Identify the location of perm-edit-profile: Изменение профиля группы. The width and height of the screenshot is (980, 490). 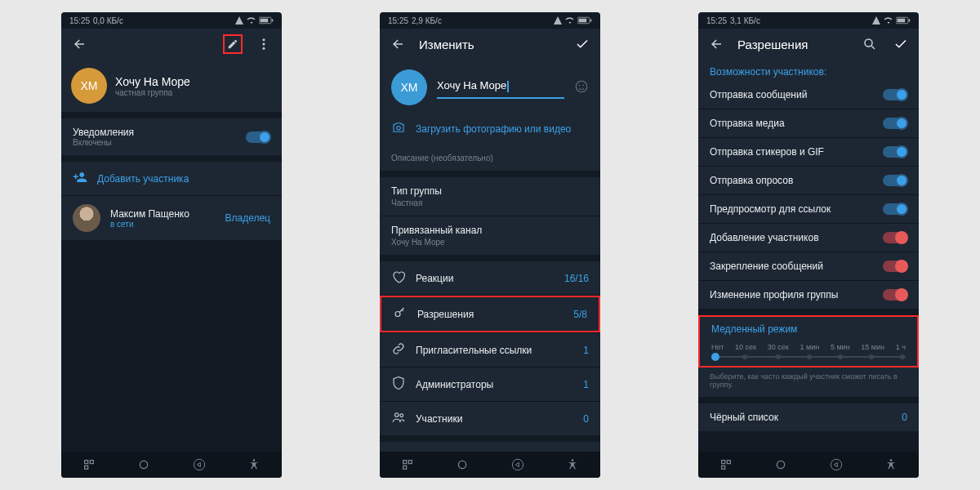
(808, 295).